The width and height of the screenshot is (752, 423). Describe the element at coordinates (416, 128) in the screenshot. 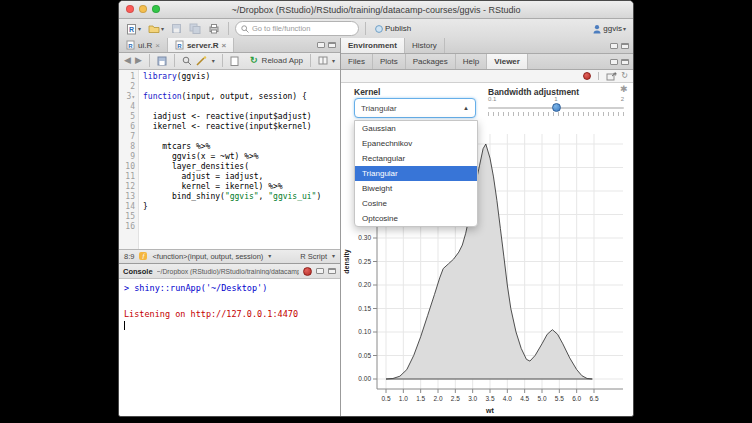

I see `dropdown-option-gaussian: Gaussian` at that location.